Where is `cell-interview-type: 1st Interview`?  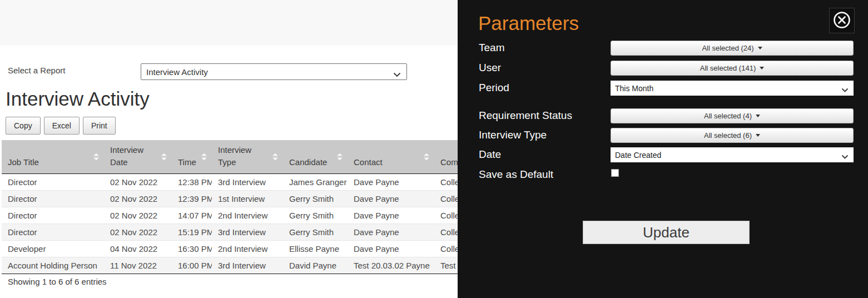 cell-interview-type: 1st Interview is located at coordinates (247, 198).